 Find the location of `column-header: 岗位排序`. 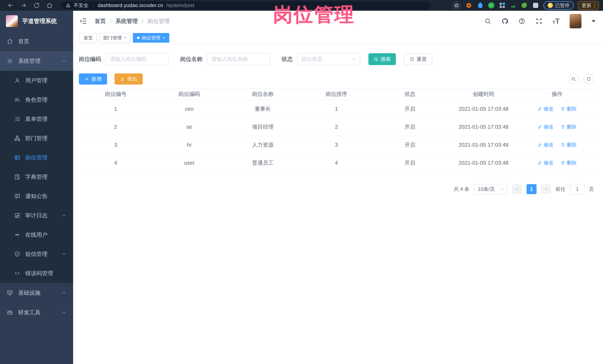

column-header: 岗位排序 is located at coordinates (336, 94).